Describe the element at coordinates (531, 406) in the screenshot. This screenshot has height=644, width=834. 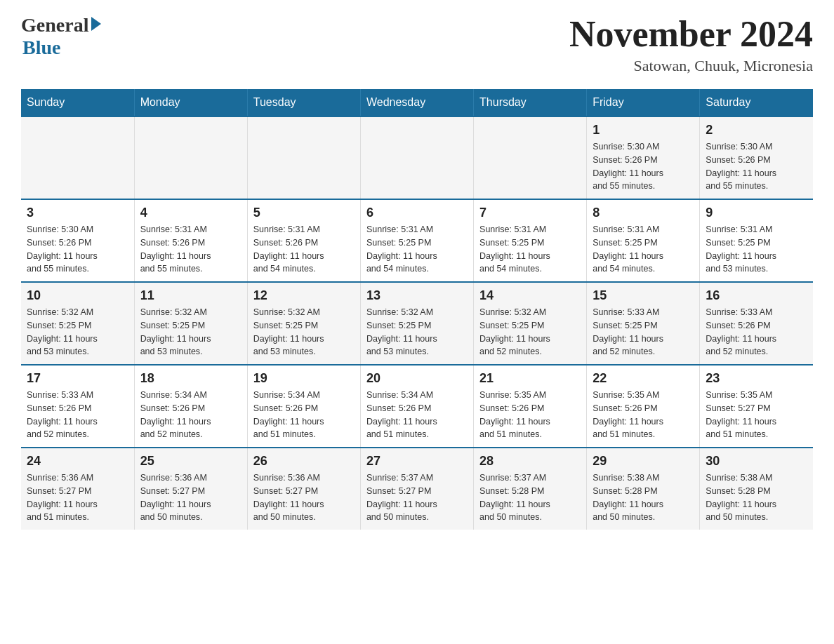
I see `calendar-cell: 21Sunrise: 5:35 AM Sunset: 5:26 PM Dayli…` at that location.